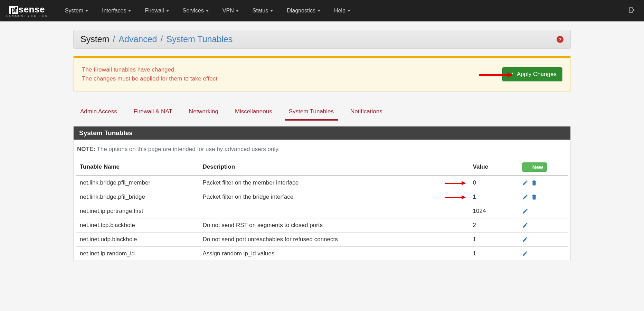 The height and width of the screenshot is (311, 644). What do you see at coordinates (263, 11) in the screenshot?
I see `nav-status: Status` at bounding box center [263, 11].